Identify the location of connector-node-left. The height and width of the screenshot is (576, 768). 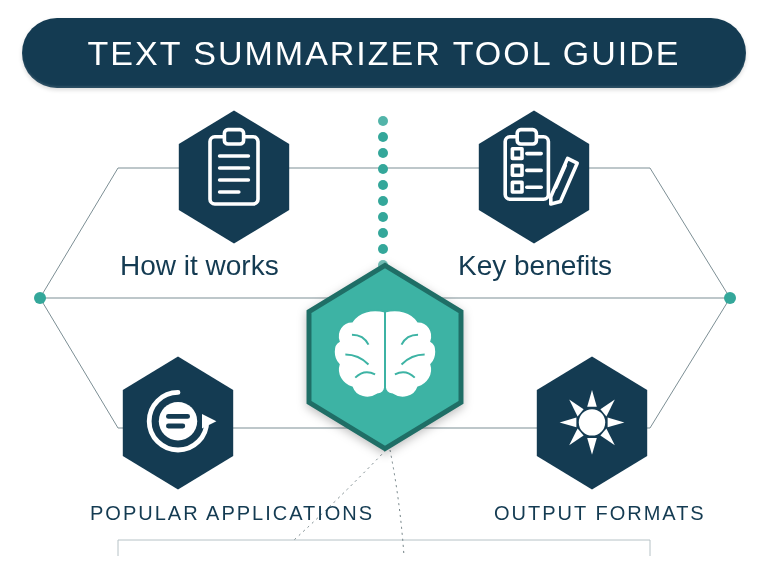
(40, 298).